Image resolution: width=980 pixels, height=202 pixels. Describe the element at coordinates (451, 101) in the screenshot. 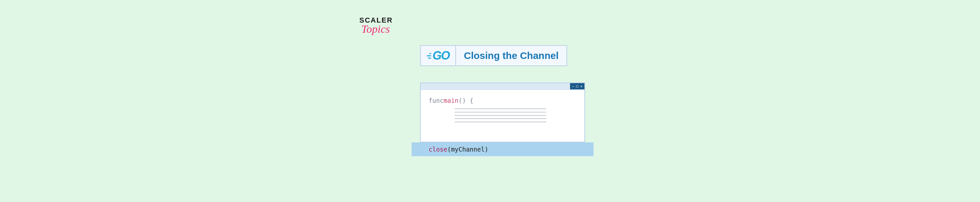

I see `function-main: main` at that location.